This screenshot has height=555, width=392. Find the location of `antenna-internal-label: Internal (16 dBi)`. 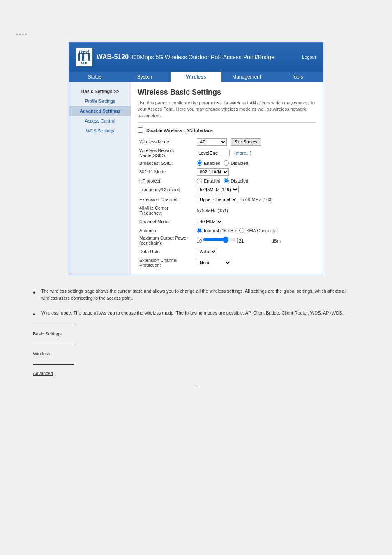

antenna-internal-label: Internal (16 dBi) is located at coordinates (216, 230).